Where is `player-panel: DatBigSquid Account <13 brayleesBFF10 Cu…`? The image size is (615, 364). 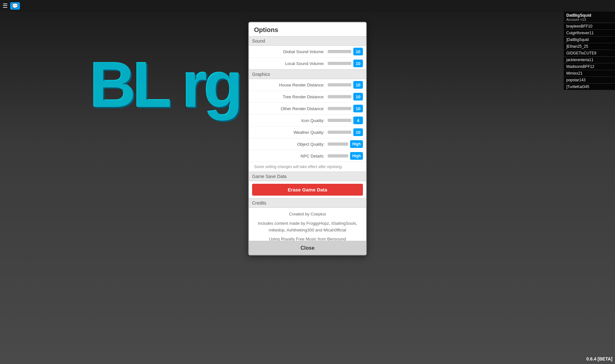 player-panel: DatBigSquid Account <13 brayleesBFF10 Cu… is located at coordinates (589, 51).